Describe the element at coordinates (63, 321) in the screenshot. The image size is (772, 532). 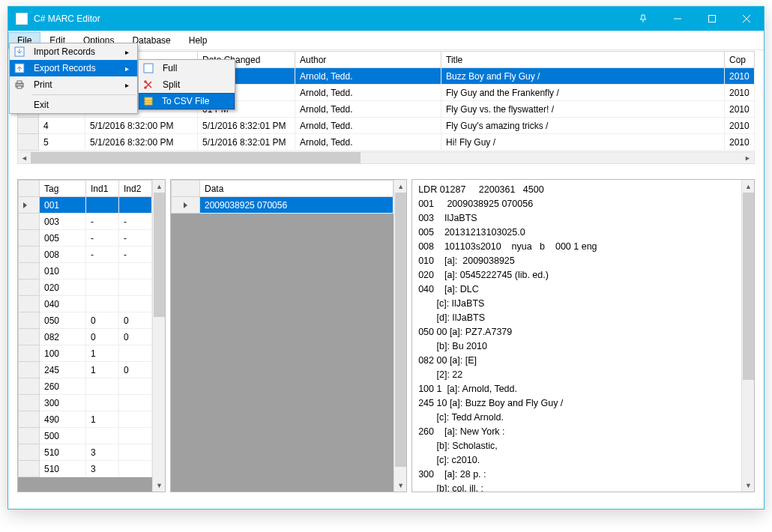
I see `cell-tag: 050` at that location.